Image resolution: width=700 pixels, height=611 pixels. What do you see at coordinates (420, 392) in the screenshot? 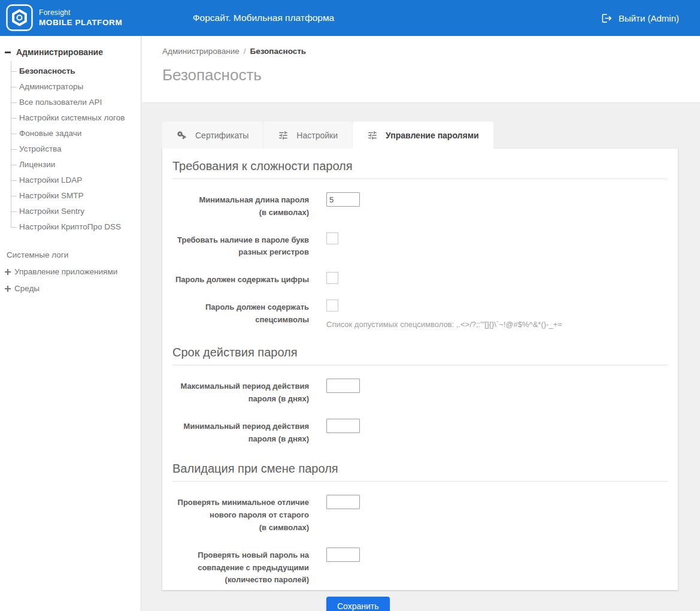
I see `form-row-max-password-age: Максимальный период действия пароля (в д…` at bounding box center [420, 392].